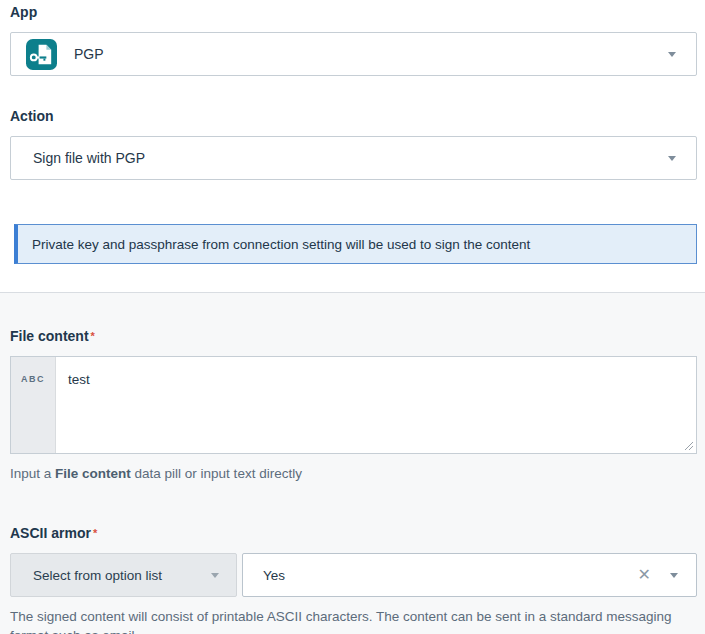 The height and width of the screenshot is (634, 705). Describe the element at coordinates (281, 244) in the screenshot. I see `info-banner-text: Private key and passphrase from connecti…` at that location.